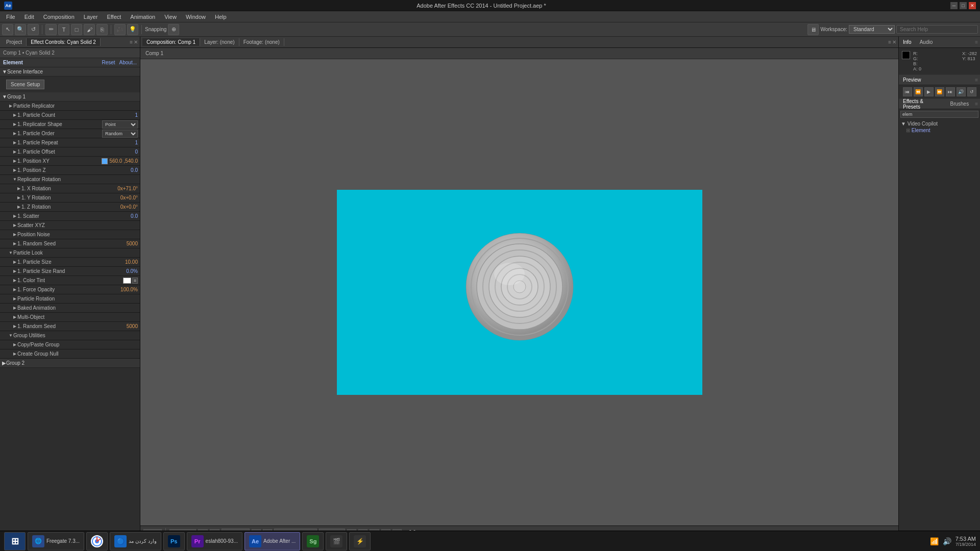  Describe the element at coordinates (70, 281) in the screenshot. I see `color-tint-row: ▶ 1. Color Tint ≡` at that location.